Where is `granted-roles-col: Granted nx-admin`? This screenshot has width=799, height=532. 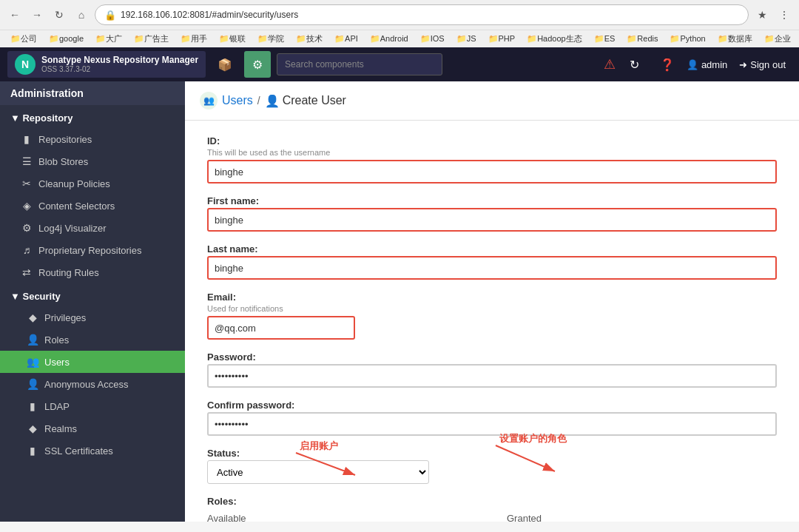 granted-roles-col: Granted nx-admin is located at coordinates (642, 517).